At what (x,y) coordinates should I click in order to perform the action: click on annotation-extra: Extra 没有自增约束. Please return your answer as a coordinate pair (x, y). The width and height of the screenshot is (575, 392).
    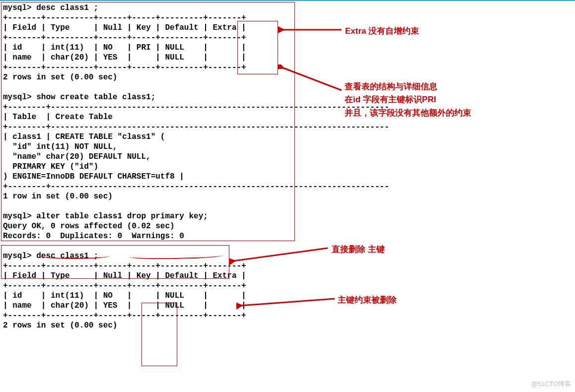
    Looking at the image, I should click on (382, 31).